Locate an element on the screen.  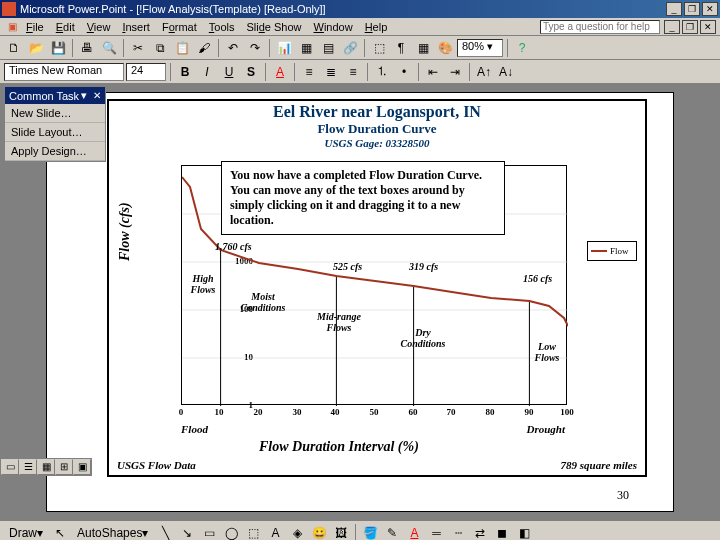
shadow-button: S is located at coordinates (251, 72).